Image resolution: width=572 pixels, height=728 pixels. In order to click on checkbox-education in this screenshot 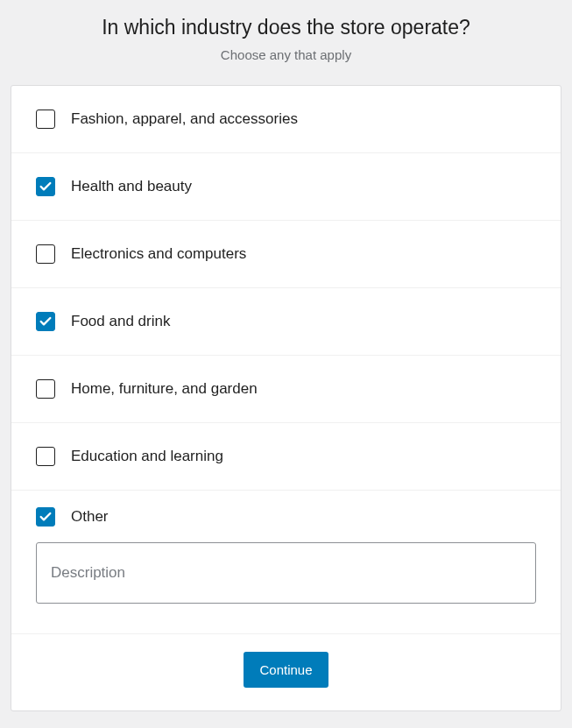, I will do `click(46, 456)`.